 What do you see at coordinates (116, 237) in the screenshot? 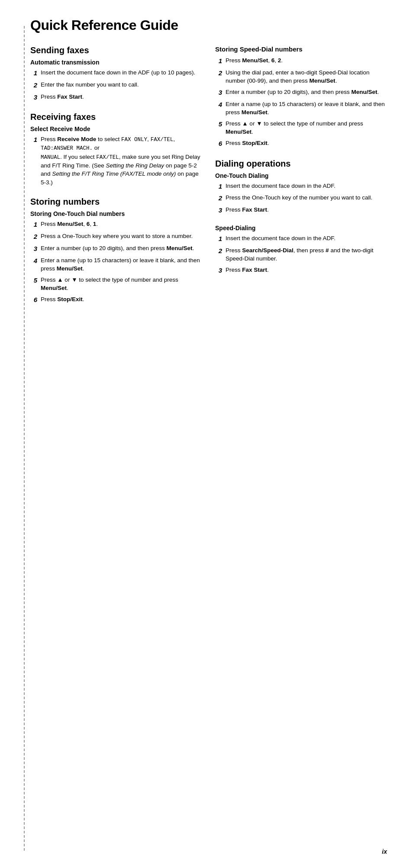
I see `step-item: 2 Press a One-Touch key where you want t…` at bounding box center [116, 237].